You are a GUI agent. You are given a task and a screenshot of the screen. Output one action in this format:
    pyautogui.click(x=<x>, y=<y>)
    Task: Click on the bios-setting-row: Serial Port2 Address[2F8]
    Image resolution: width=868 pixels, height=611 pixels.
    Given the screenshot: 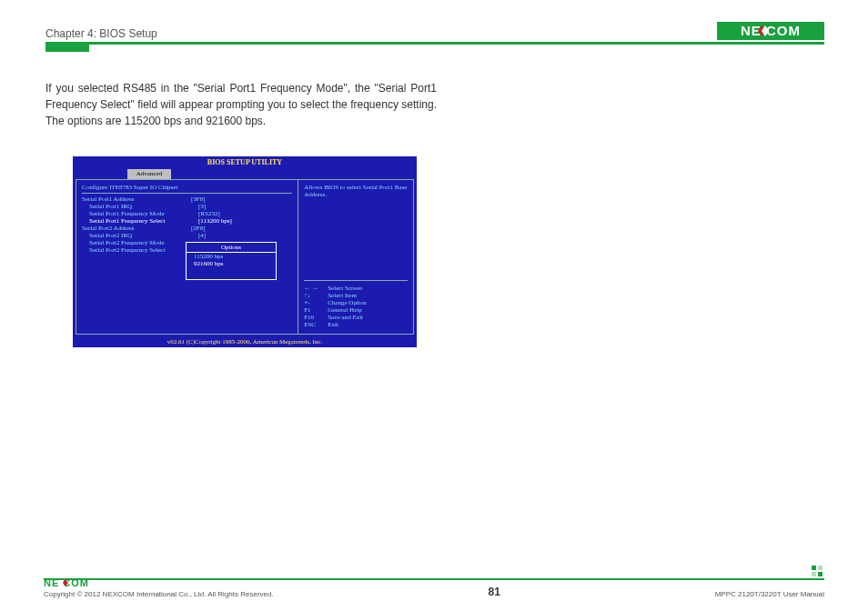 What is the action you would take?
    pyautogui.click(x=187, y=228)
    